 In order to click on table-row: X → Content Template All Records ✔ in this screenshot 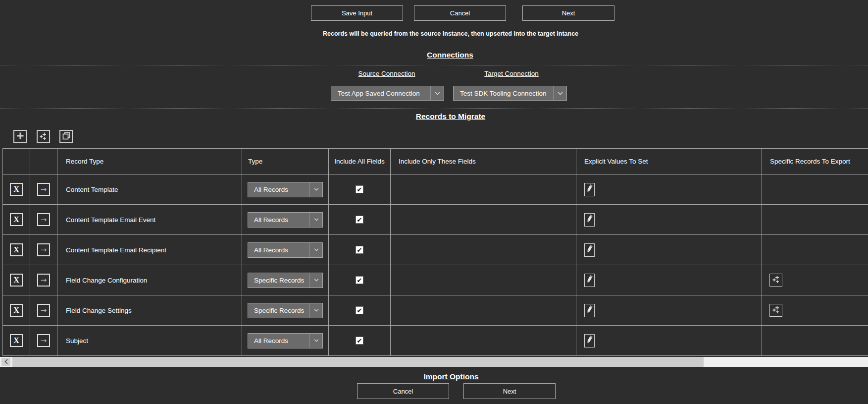, I will do `click(436, 189)`.